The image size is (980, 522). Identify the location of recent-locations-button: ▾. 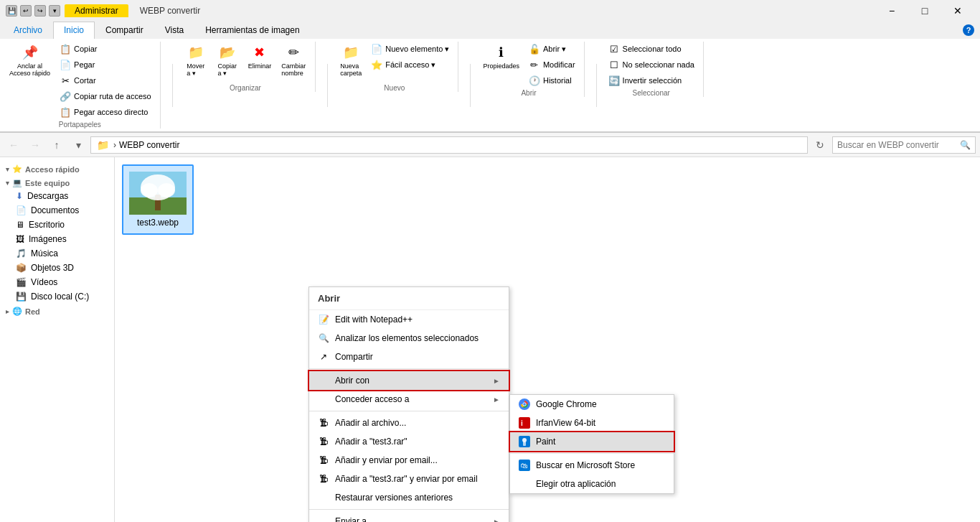
(78, 145).